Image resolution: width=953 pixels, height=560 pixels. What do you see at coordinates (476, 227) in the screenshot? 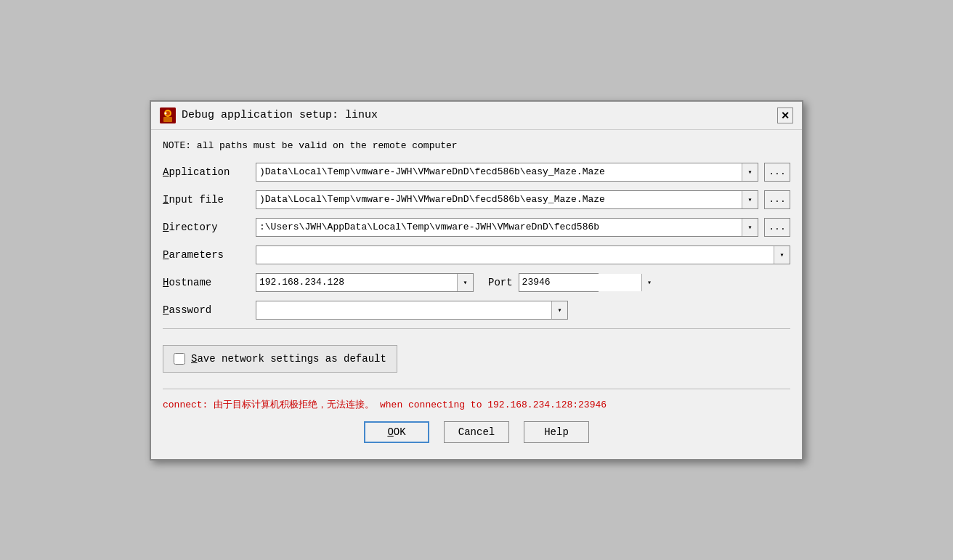
I see `directory-row: Directory ▾ ...` at bounding box center [476, 227].